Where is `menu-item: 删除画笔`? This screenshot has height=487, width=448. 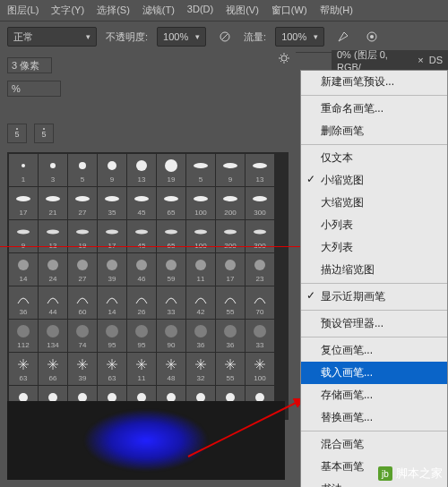 menu-item: 删除画笔 is located at coordinates (375, 131).